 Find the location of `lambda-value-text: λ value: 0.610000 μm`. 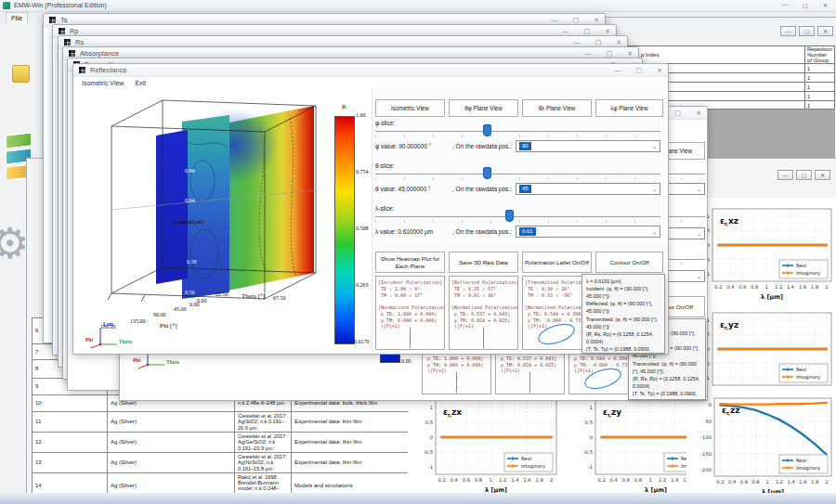

lambda-value-text: λ value: 0.610000 μm is located at coordinates (404, 232).